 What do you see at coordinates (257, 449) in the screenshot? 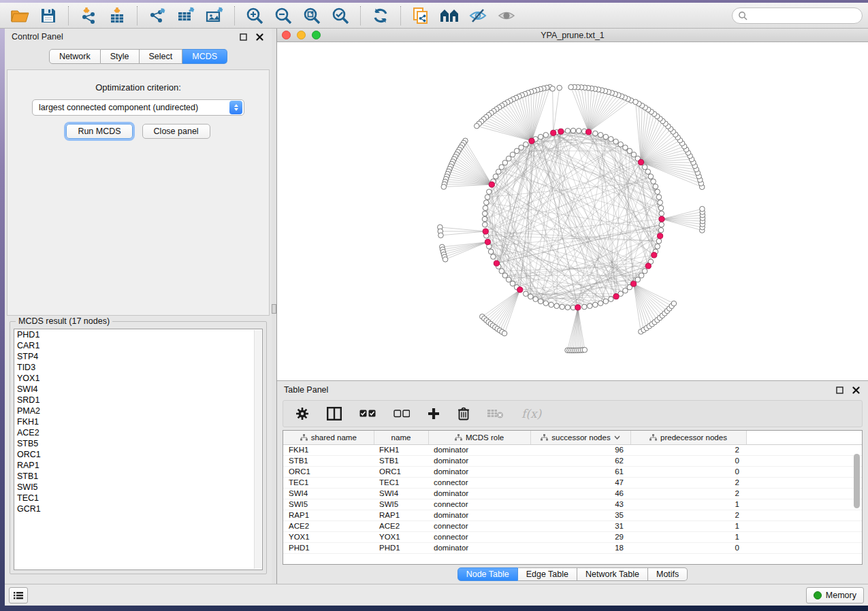
I see `mcds-list-scrollbar` at bounding box center [257, 449].